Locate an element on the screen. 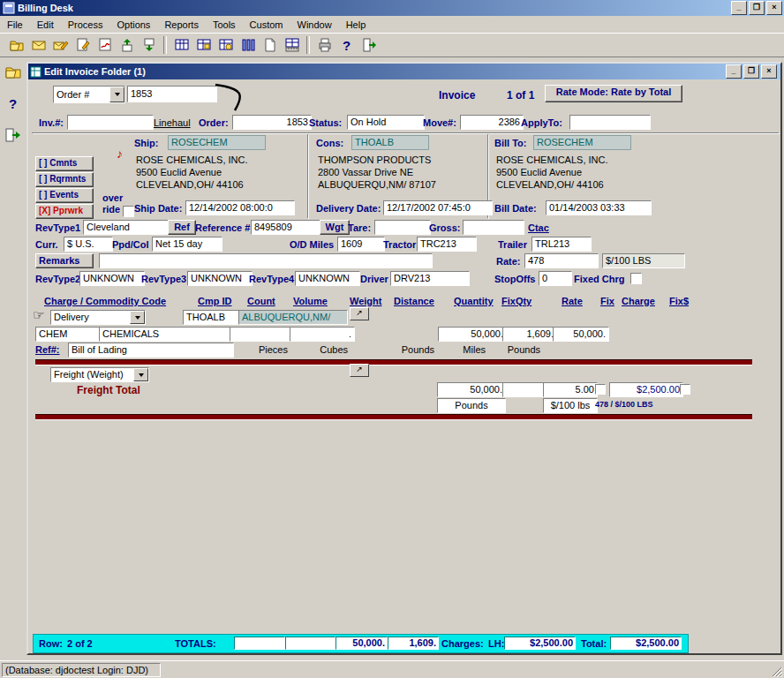  menu-edit: Edit is located at coordinates (46, 25).